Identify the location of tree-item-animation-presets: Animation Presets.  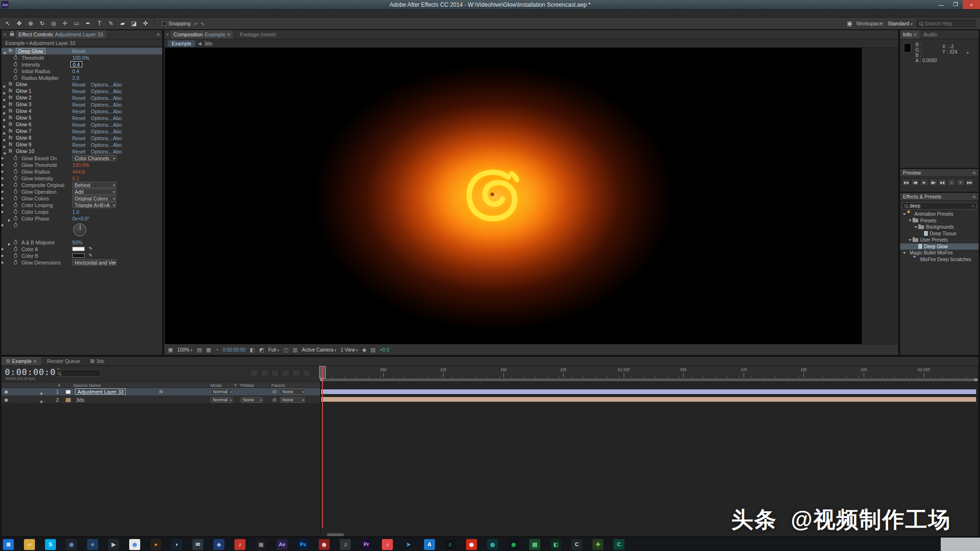
(939, 214).